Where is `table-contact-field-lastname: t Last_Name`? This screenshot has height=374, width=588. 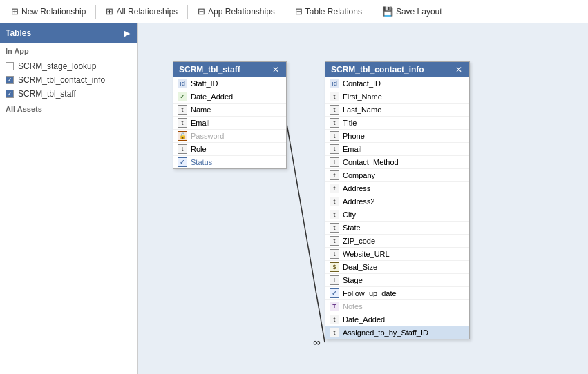 table-contact-field-lastname: t Last_Name is located at coordinates (397, 110).